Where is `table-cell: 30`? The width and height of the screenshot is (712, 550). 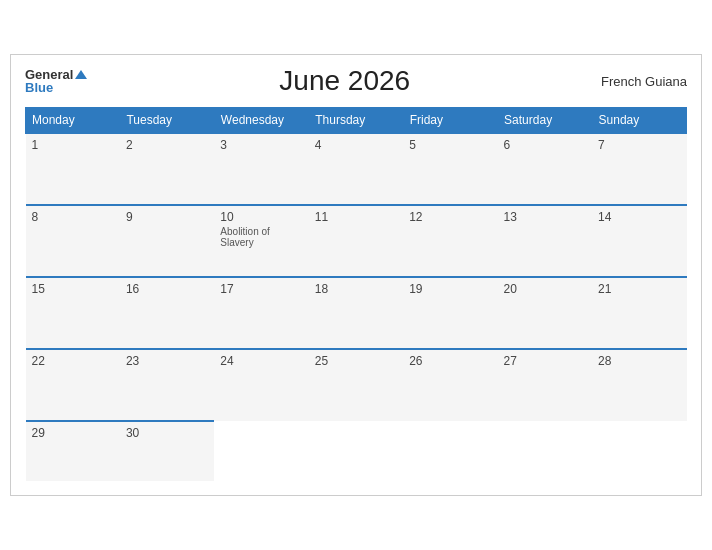 table-cell: 30 is located at coordinates (167, 451).